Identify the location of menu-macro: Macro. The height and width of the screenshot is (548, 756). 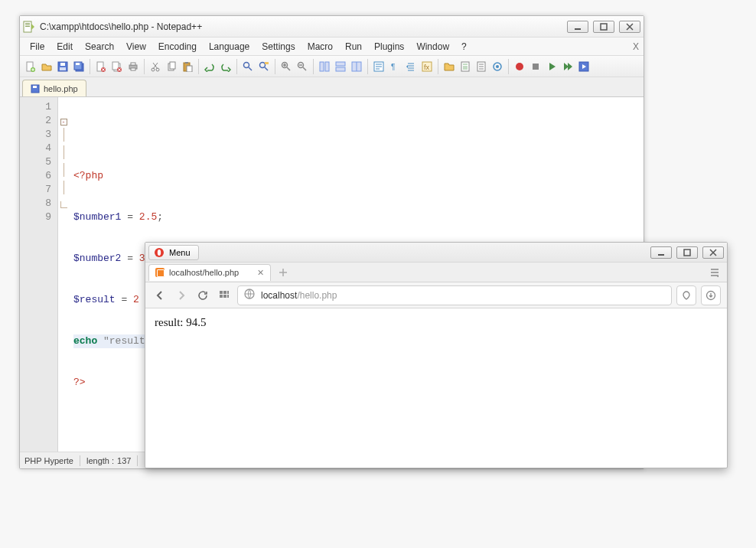
(320, 47).